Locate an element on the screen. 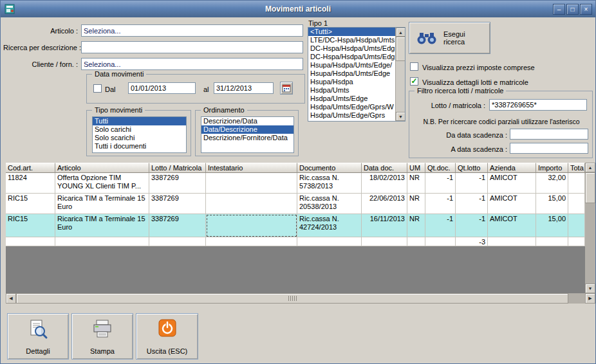 The height and width of the screenshot is (364, 596). cliente-forn-input is located at coordinates (192, 64).